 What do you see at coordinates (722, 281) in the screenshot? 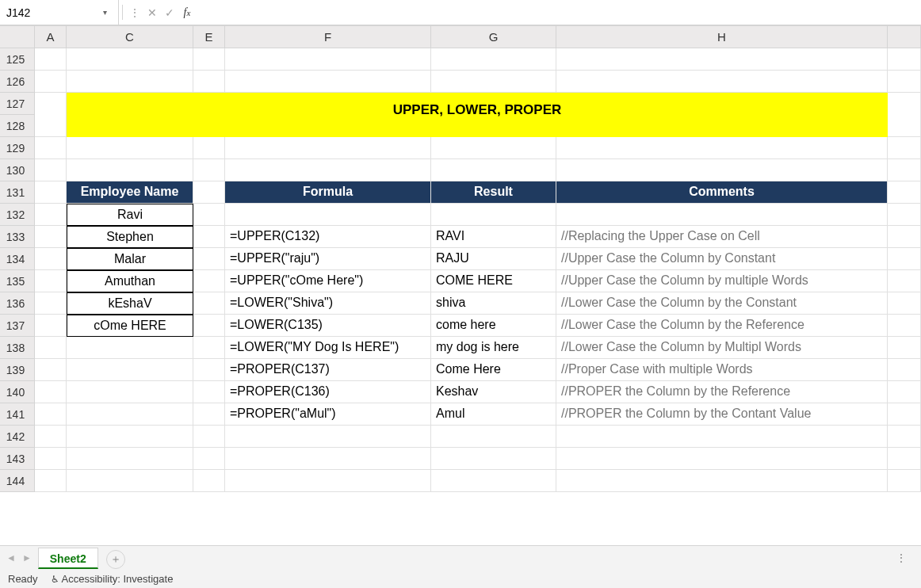
I see `comment-cell: //Upper Case the Column by multiple Word…` at bounding box center [722, 281].